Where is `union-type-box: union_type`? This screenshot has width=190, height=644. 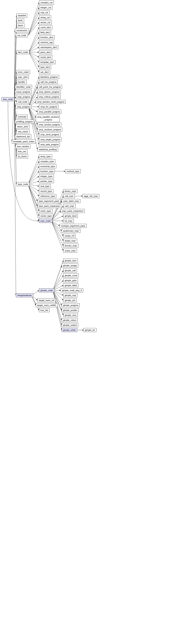
union-type-box: union_type is located at coordinates (46, 211).